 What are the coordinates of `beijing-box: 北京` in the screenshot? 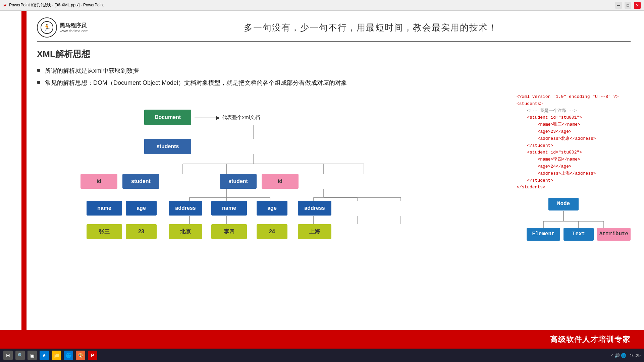 It's located at (185, 232).